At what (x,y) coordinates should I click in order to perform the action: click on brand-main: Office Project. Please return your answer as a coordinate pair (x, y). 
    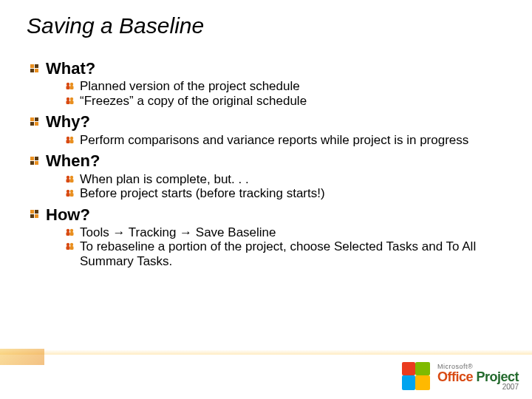
    Looking at the image, I should click on (478, 377).